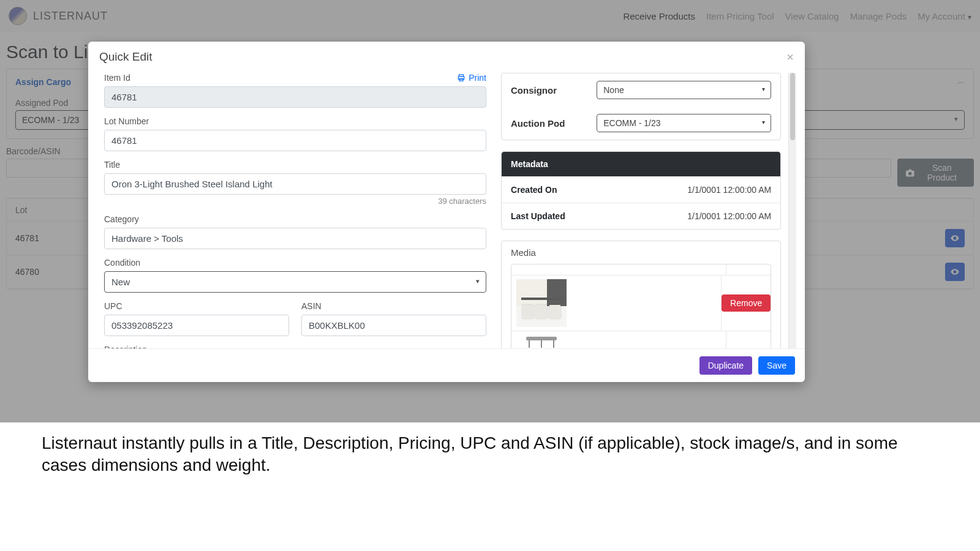 This screenshot has height=551, width=980. Describe the element at coordinates (490, 454) in the screenshot. I see `caption-text: Listernaut instantly pulls in a Title, D…` at that location.